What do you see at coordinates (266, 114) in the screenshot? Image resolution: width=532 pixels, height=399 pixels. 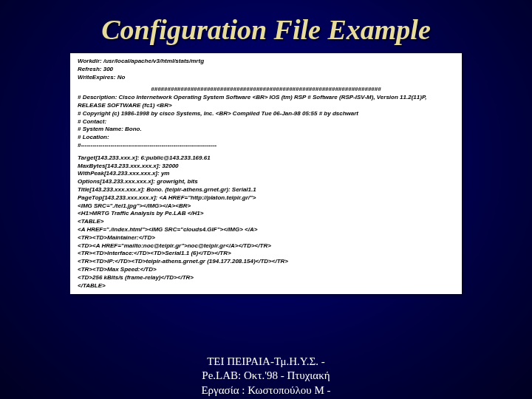 I see `config-line: # Copyright (c) 1986-1998 by cisco Syste…` at bounding box center [266, 114].